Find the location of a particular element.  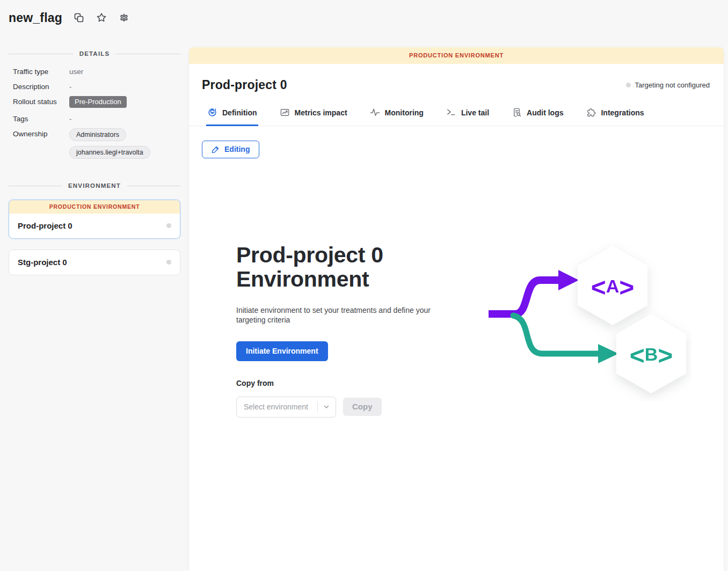

details-title-label: DETAILS is located at coordinates (94, 54).